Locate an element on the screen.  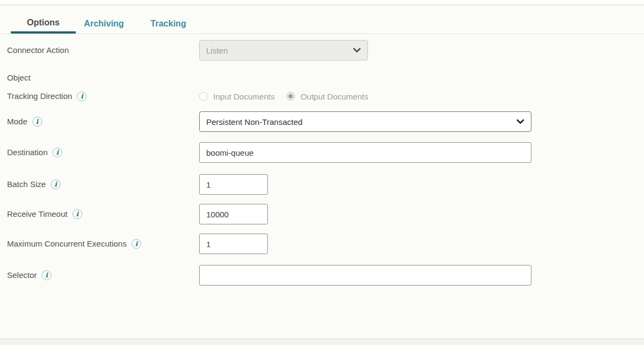
radio-input-documents-label: Input Documents is located at coordinates (244, 96).